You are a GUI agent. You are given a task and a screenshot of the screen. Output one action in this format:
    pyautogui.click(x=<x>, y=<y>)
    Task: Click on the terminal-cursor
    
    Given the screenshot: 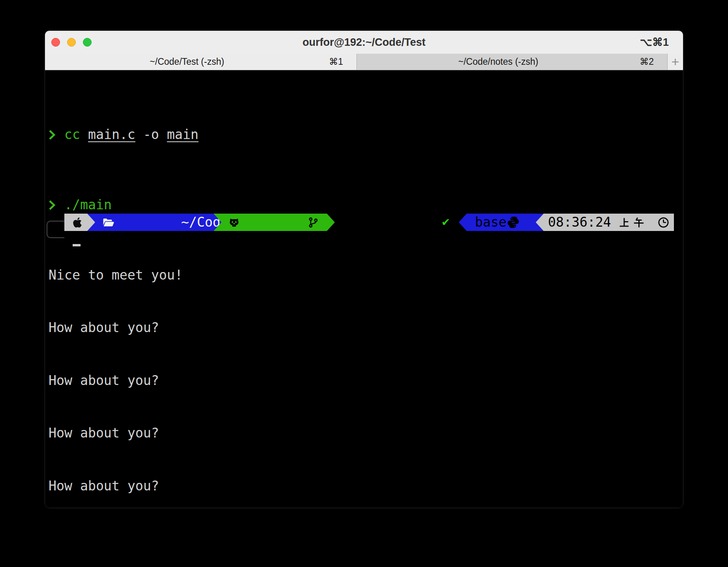 What is the action you would take?
    pyautogui.click(x=77, y=245)
    